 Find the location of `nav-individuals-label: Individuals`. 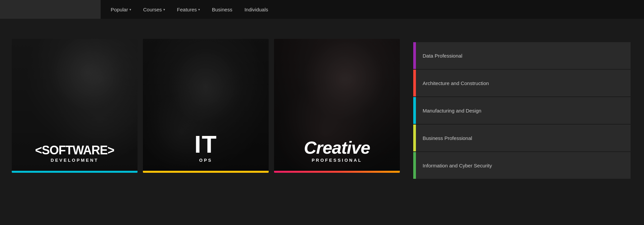

nav-individuals-label: Individuals is located at coordinates (256, 9).